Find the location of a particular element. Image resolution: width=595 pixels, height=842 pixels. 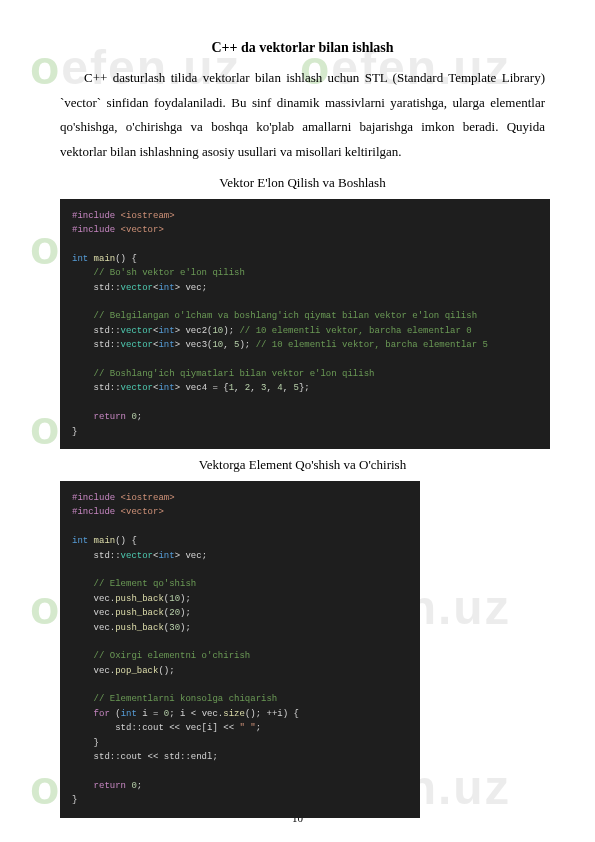

subtitle-1: Vektor E'lon Qilish va Boshlash is located at coordinates (302, 183).